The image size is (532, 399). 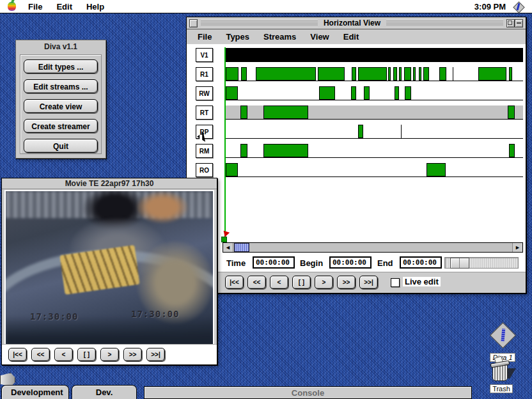 What do you see at coordinates (35, 392) in the screenshot?
I see `tab-development: Development` at bounding box center [35, 392].